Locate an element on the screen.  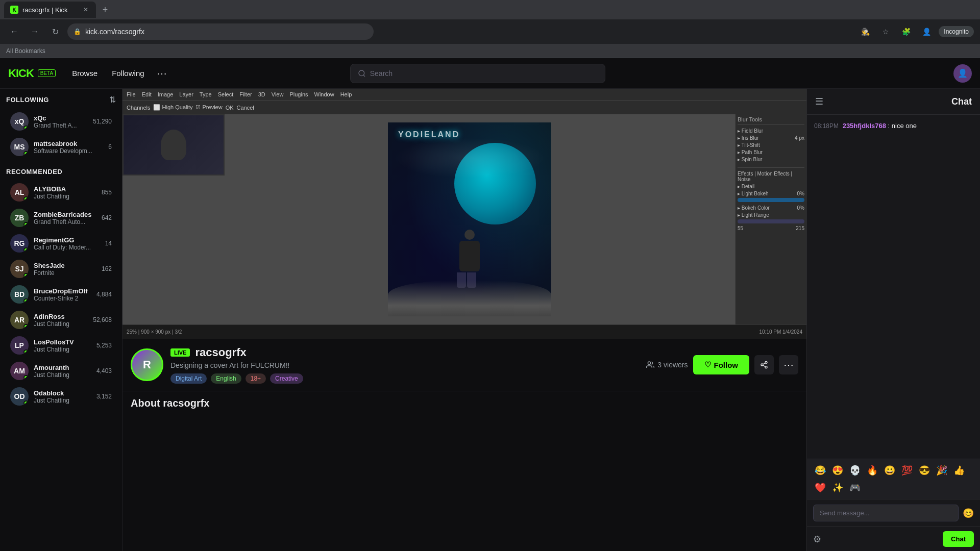
app-header: KICK BETA Browse Following ⋯ 👤 is located at coordinates (490, 73).